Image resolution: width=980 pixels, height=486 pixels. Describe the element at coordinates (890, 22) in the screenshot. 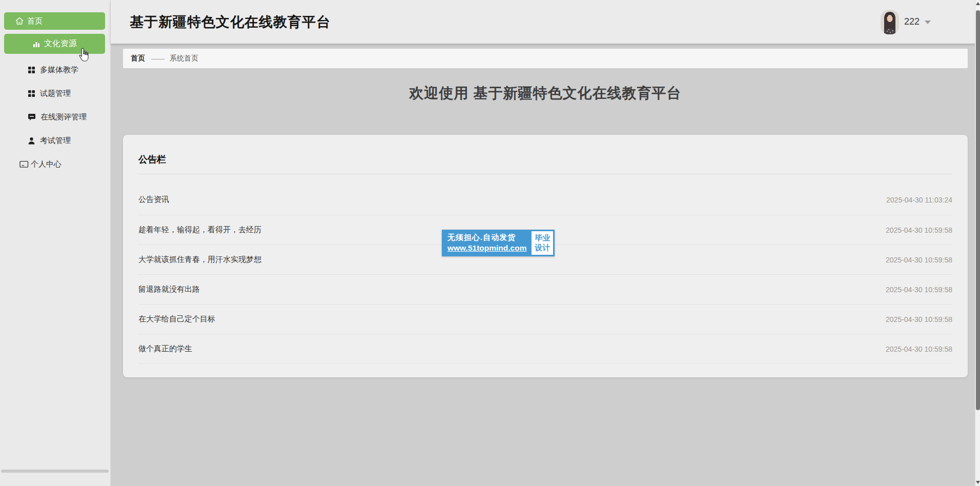

I see `avatar` at that location.